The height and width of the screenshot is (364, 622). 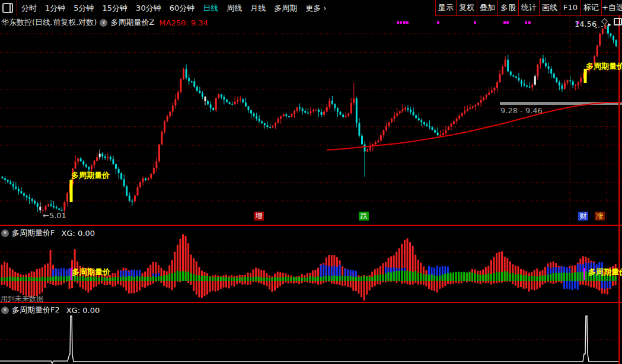 I want to click on signal-label-main-left: 多周期量价, so click(x=90, y=175).